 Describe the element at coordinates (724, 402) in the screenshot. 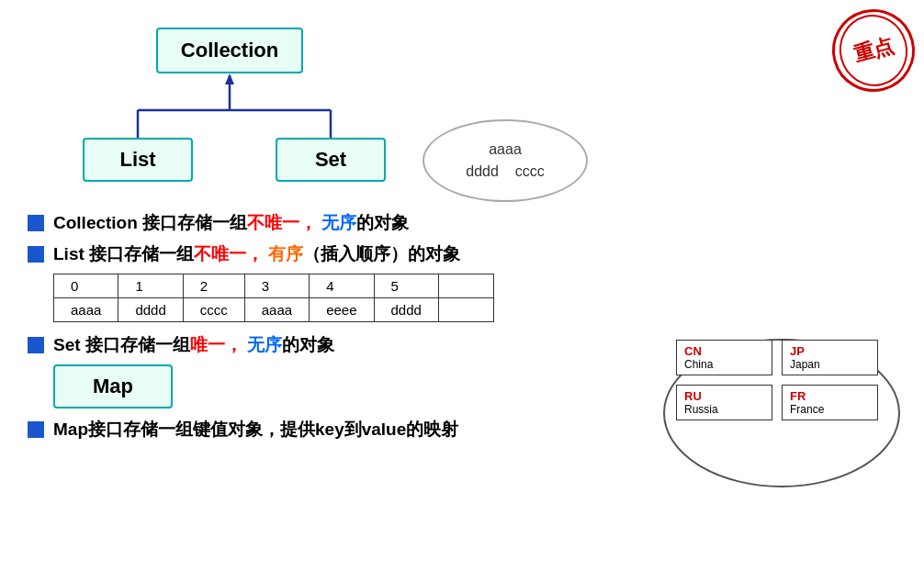

I see `kv-ru: RU Russia` at that location.